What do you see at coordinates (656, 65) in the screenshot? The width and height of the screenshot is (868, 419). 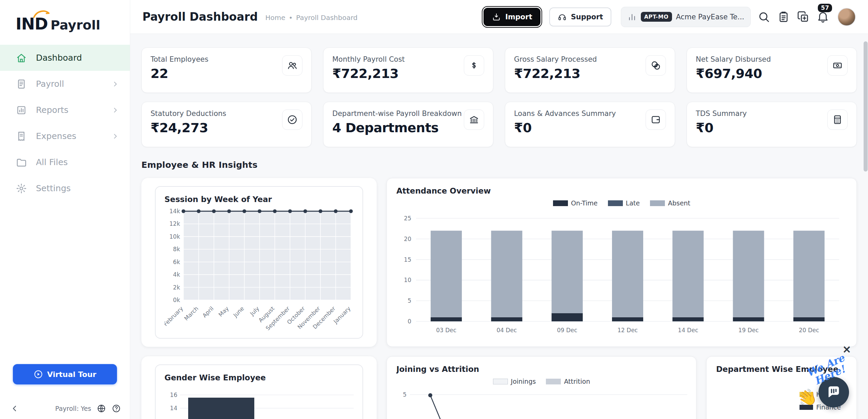 I see `coins-icon` at bounding box center [656, 65].